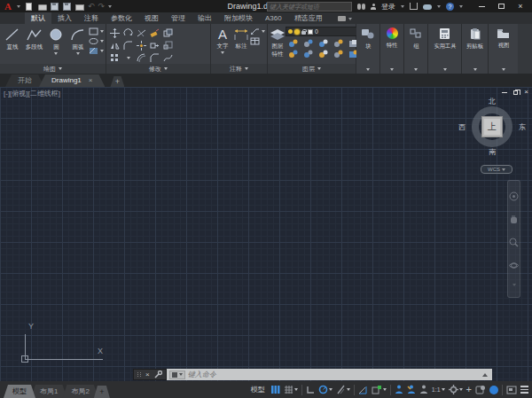 This screenshot has height=398, width=532. What do you see at coordinates (67, 7) in the screenshot?
I see `save-as-icon` at bounding box center [67, 7].